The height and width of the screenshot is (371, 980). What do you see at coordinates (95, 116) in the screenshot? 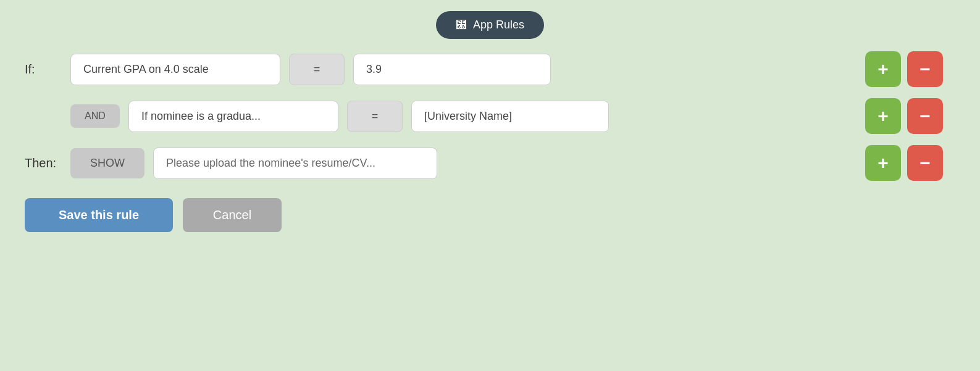
I see `and-badge: AND` at bounding box center [95, 116].